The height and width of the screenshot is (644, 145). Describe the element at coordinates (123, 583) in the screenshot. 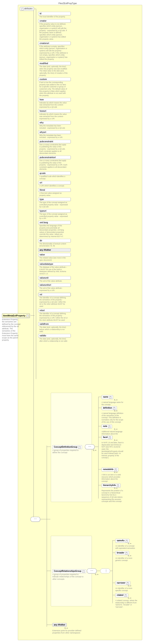

I see `elem-narrower: narrower+` at that location.